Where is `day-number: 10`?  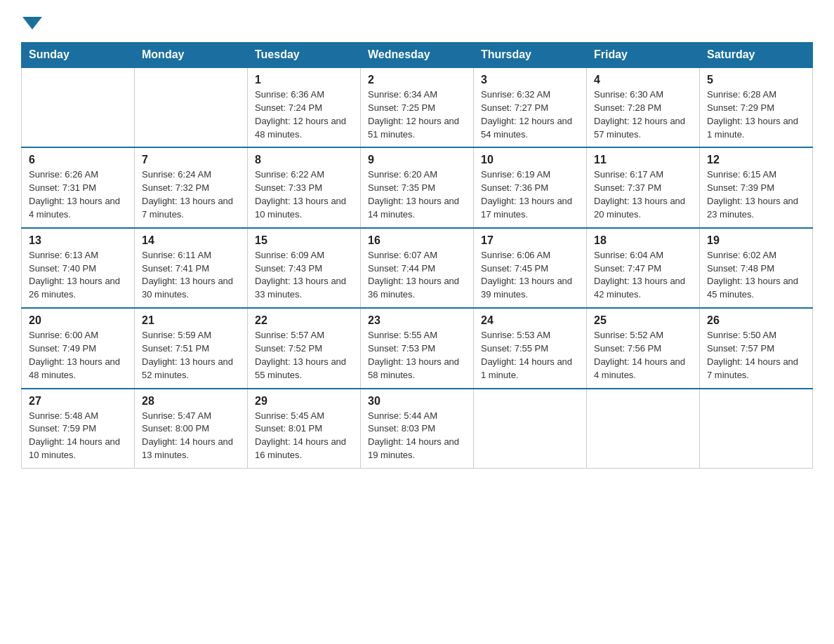
day-number: 10 is located at coordinates (530, 160).